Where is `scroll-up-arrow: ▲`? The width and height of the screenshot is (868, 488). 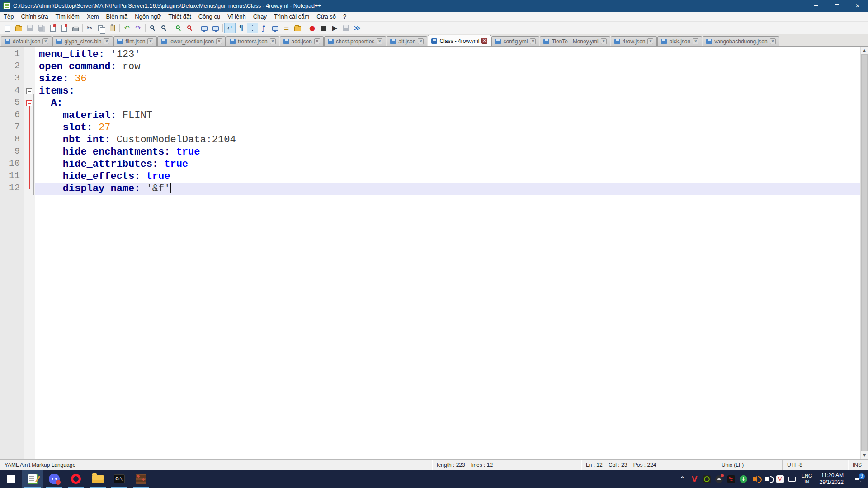 scroll-up-arrow: ▲ is located at coordinates (864, 51).